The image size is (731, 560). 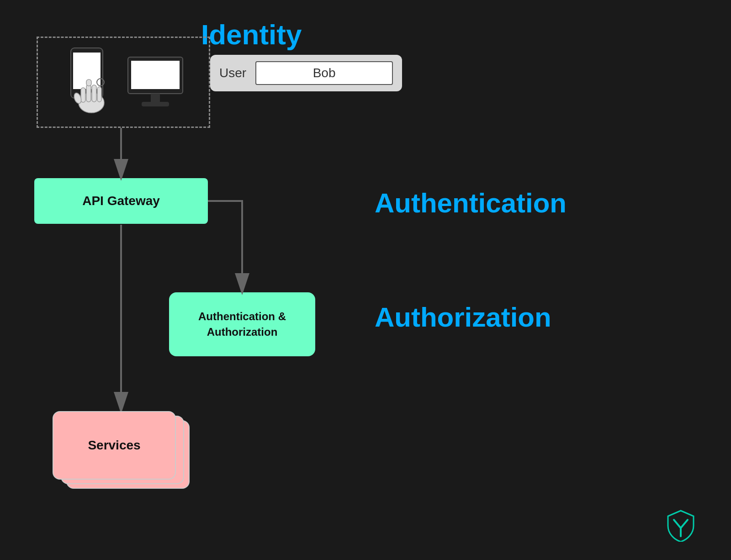 I want to click on services-label: Services, so click(x=114, y=445).